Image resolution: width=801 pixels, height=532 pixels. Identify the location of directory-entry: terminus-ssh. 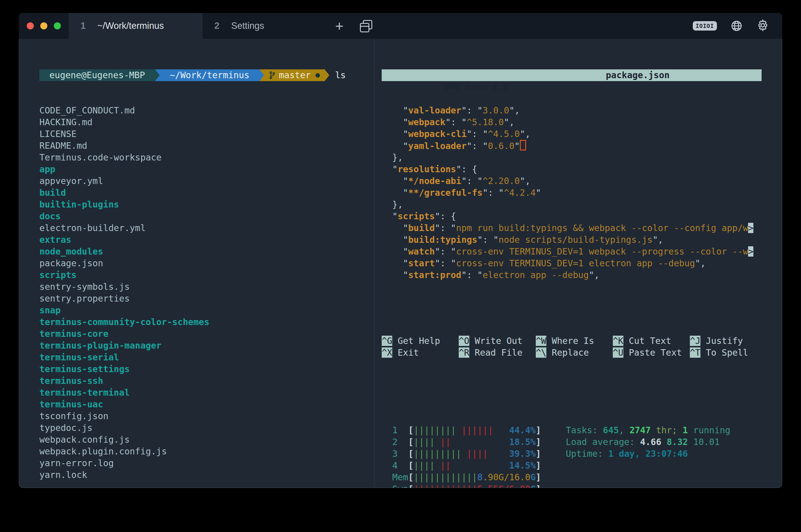
(207, 381).